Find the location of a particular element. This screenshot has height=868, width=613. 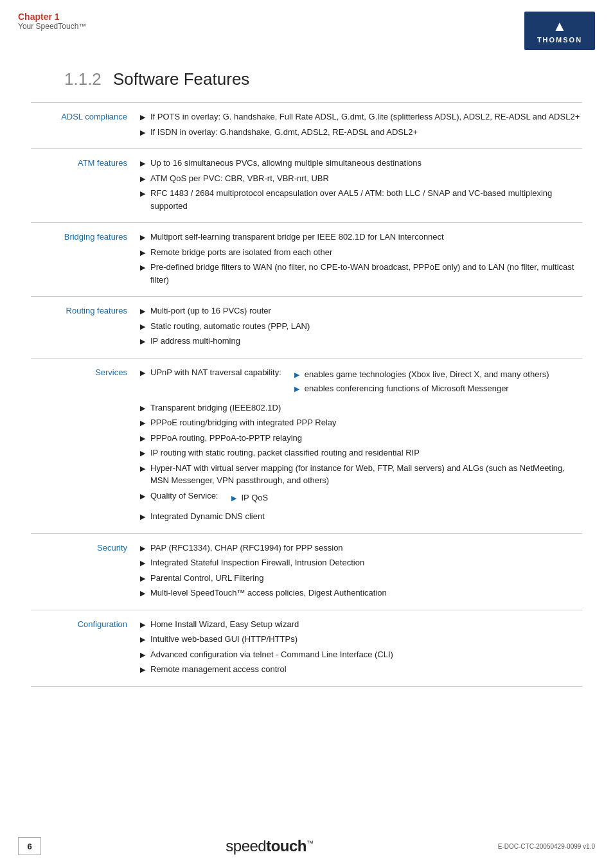

sub-item-text: enables game technologies (Xbox live, Di… is located at coordinates (427, 375).